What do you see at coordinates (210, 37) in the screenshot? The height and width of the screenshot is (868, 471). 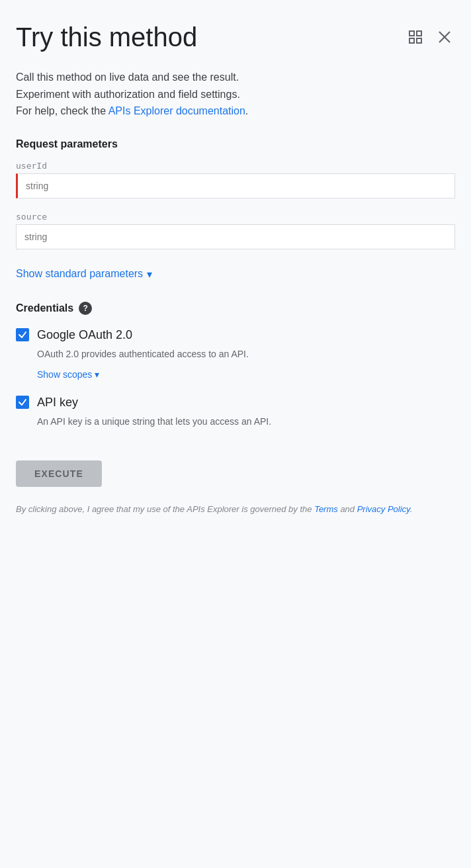 I see `panel-title: Try this method` at bounding box center [210, 37].